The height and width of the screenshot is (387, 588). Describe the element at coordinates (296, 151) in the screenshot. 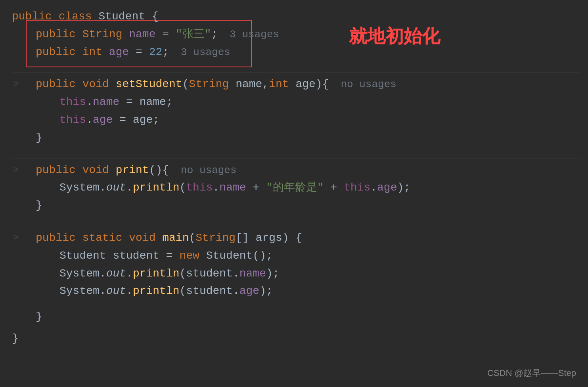

I see `separator2` at that location.